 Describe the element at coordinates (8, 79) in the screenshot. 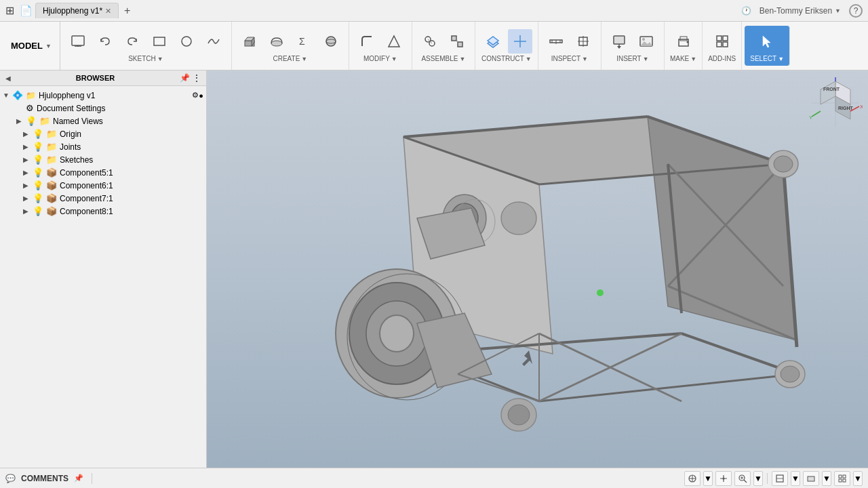

I see `browser-collapse-icon: ◀` at that location.